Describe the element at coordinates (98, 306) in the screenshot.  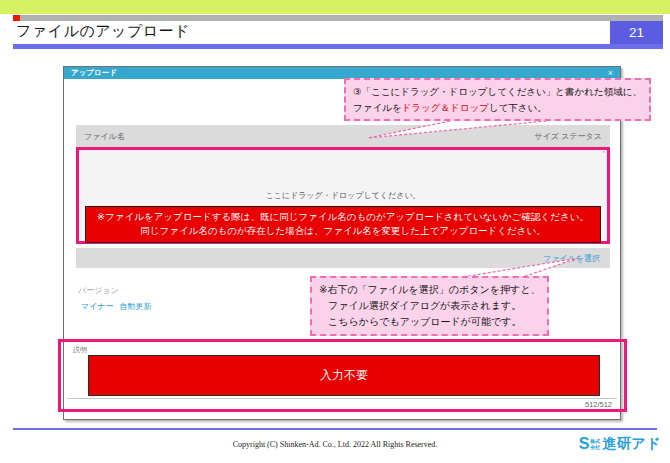
I see `version-option-minor: マイナー` at that location.